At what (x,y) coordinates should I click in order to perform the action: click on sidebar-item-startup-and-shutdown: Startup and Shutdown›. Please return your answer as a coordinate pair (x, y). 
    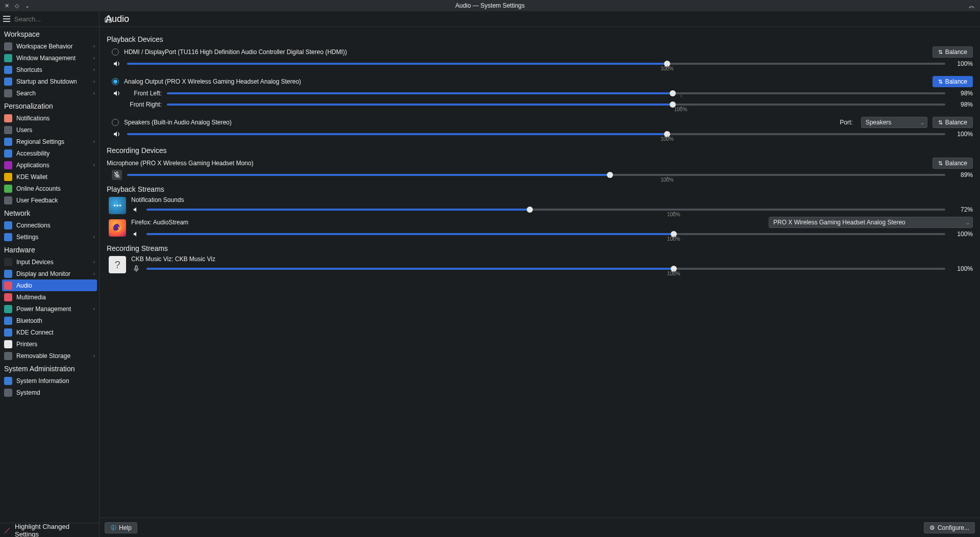
    Looking at the image, I should click on (50, 82).